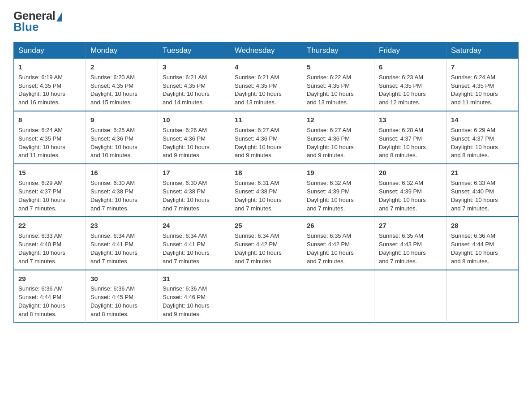 The width and height of the screenshot is (532, 411). Describe the element at coordinates (266, 85) in the screenshot. I see `calendar-week-row: 1Sunrise: 6:19 AMSunset: 4:35 PMDaylight…` at that location.